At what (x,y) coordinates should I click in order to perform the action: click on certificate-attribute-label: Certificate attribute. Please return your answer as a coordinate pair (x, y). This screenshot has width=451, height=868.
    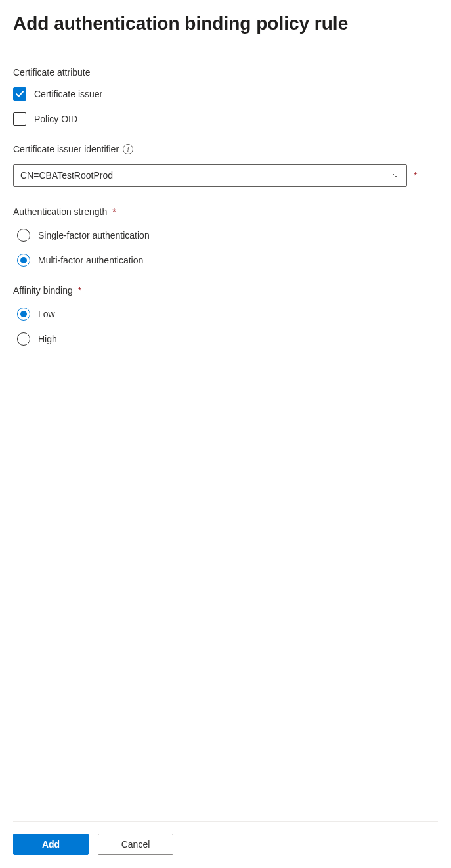
    Looking at the image, I should click on (226, 72).